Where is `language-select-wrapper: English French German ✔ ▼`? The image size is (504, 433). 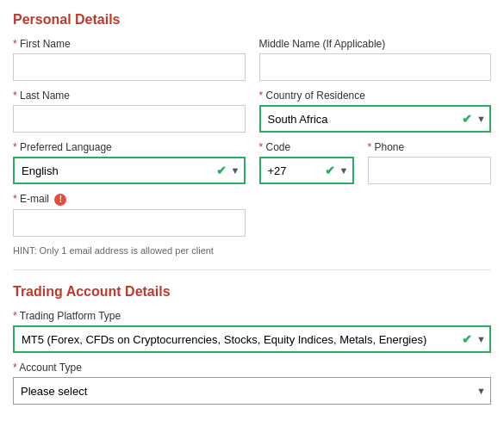 language-select-wrapper: English French German ✔ ▼ is located at coordinates (129, 170).